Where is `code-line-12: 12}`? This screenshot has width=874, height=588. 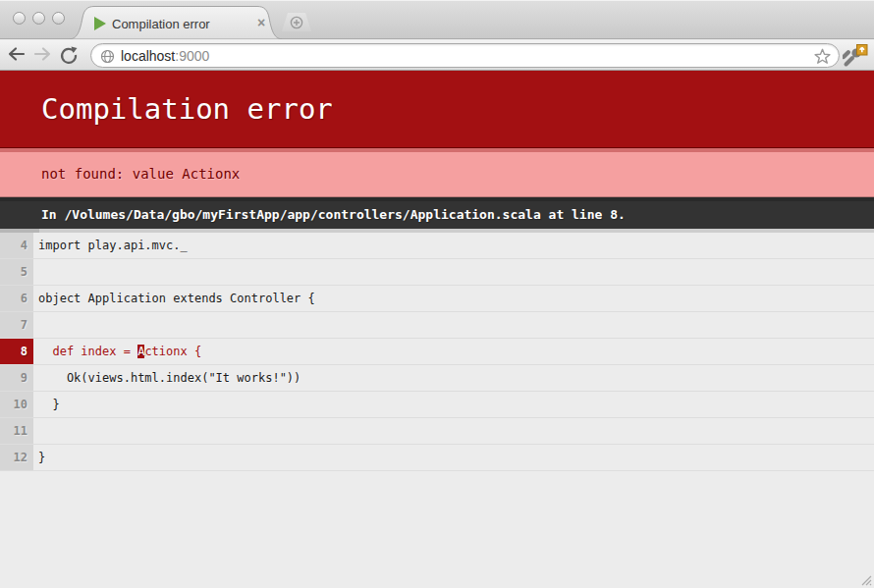 code-line-12: 12} is located at coordinates (437, 457).